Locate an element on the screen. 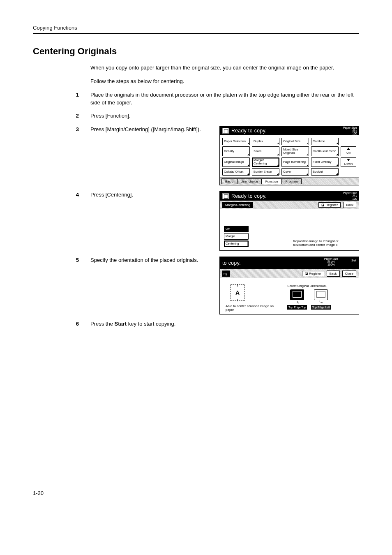 This screenshot has height=555, width=392. intro-para-1: When you copy onto paper larger than the… is located at coordinates (223, 68).